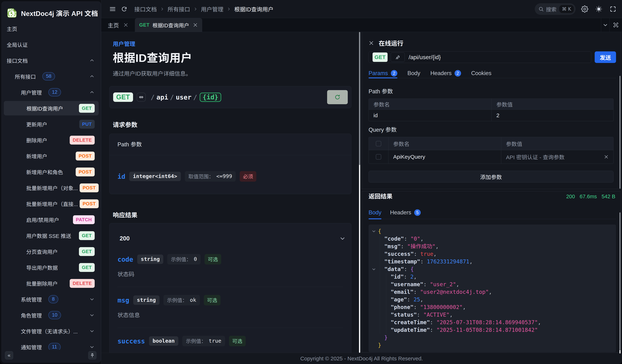 This screenshot has width=622, height=364. I want to click on sidebar-item: 所有接口58, so click(51, 76).